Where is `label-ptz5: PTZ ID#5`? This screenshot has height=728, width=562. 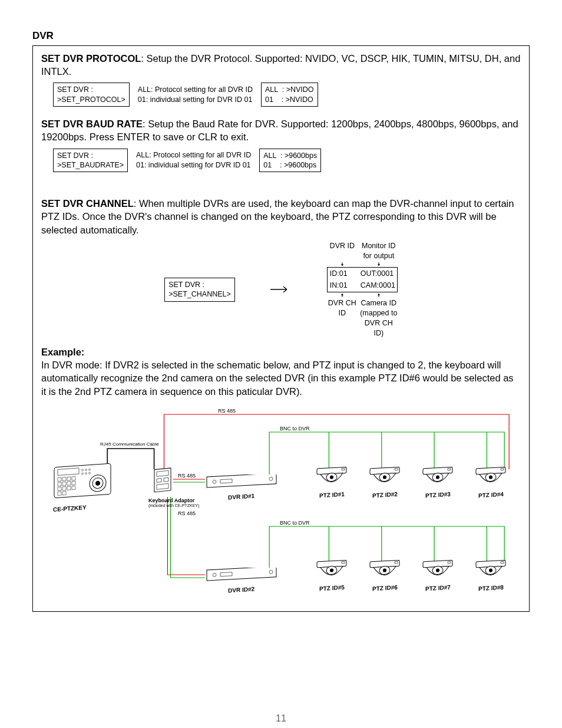 label-ptz5: PTZ ID#5 is located at coordinates (332, 588).